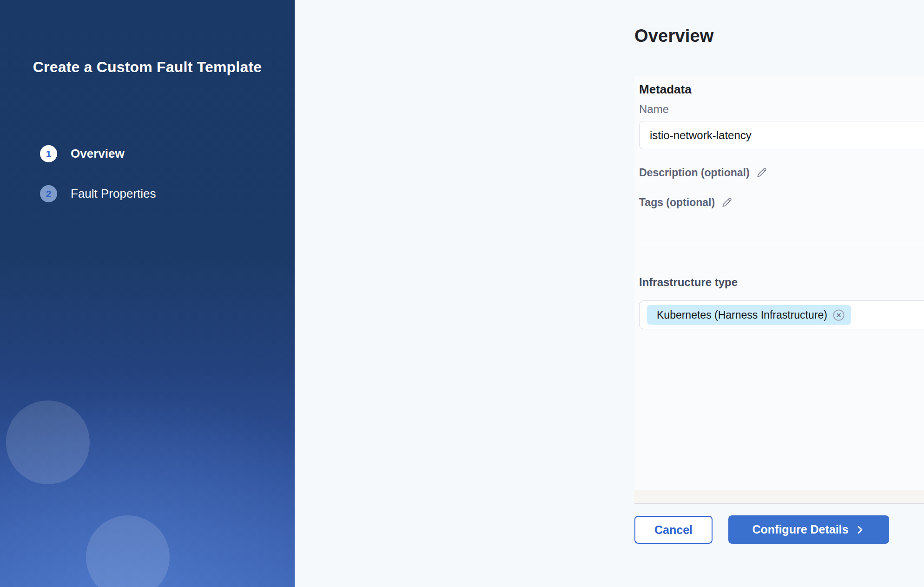  I want to click on wizard-steps: 1 Overview 2 Fault Properties, so click(98, 174).